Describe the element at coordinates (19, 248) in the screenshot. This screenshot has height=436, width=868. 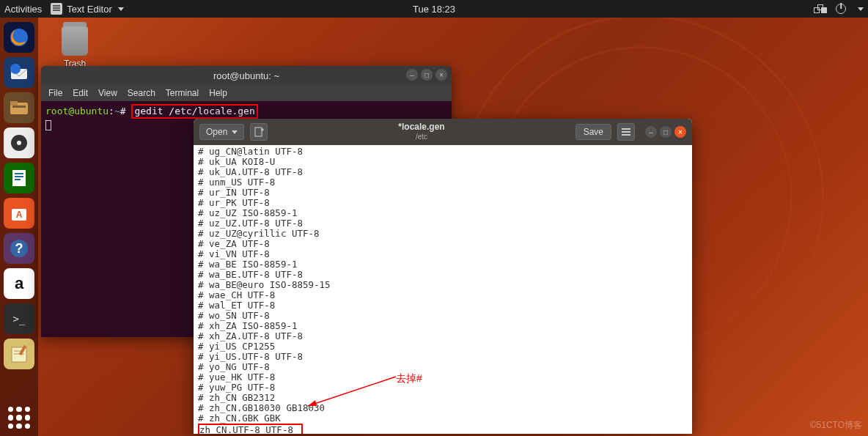
I see `help-icon: ?` at that location.